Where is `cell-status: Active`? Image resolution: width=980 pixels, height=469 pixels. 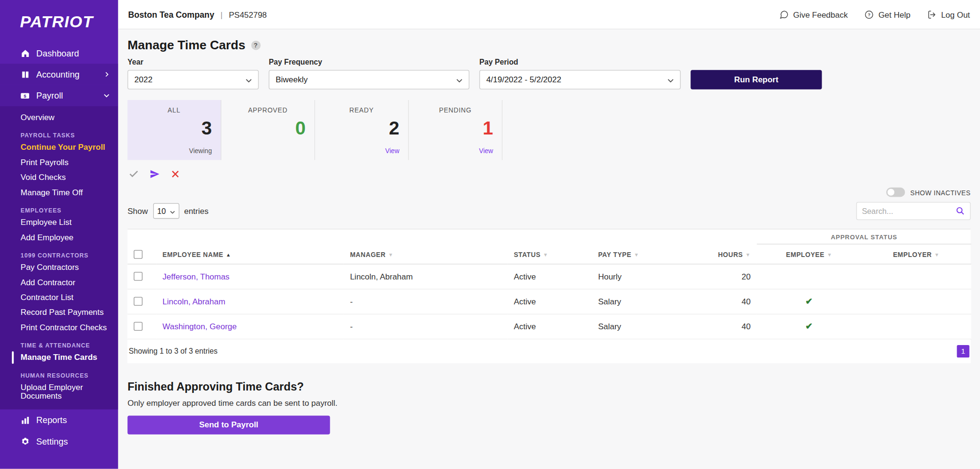
cell-status: Active is located at coordinates (550, 301).